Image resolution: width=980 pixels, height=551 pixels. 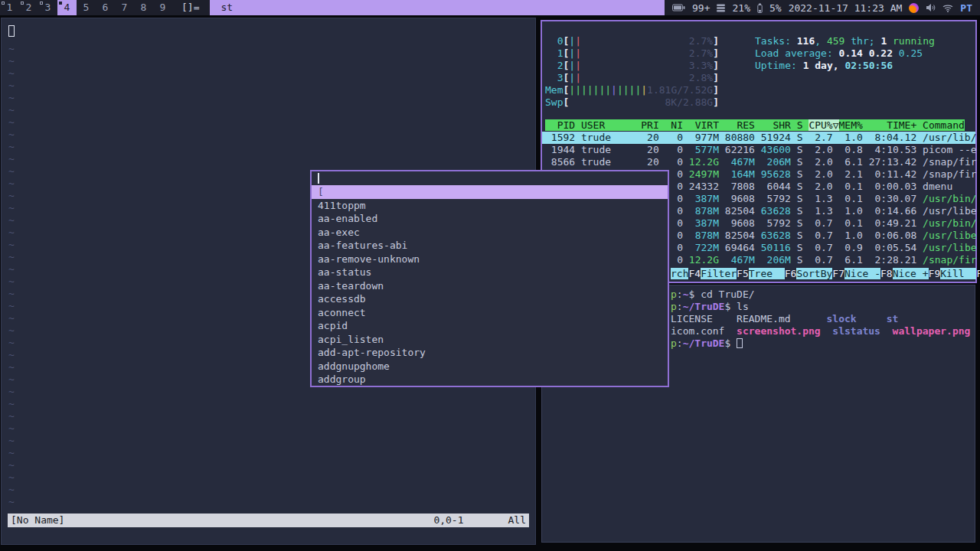 What do you see at coordinates (490, 380) in the screenshot?
I see `dmenu-item: addgroup` at bounding box center [490, 380].